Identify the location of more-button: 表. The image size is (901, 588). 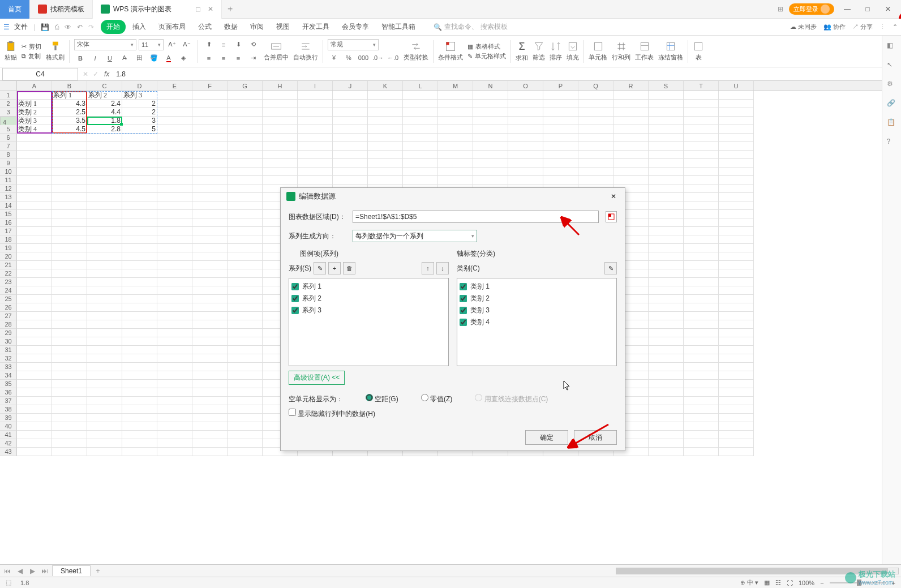
(698, 51).